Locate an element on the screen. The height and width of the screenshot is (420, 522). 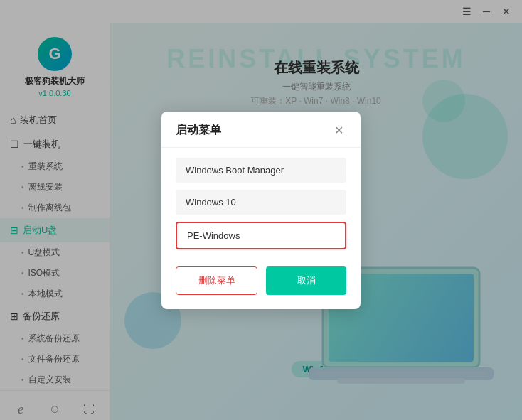
menu-item-wbm: Windows Boot Manager is located at coordinates (261, 171).